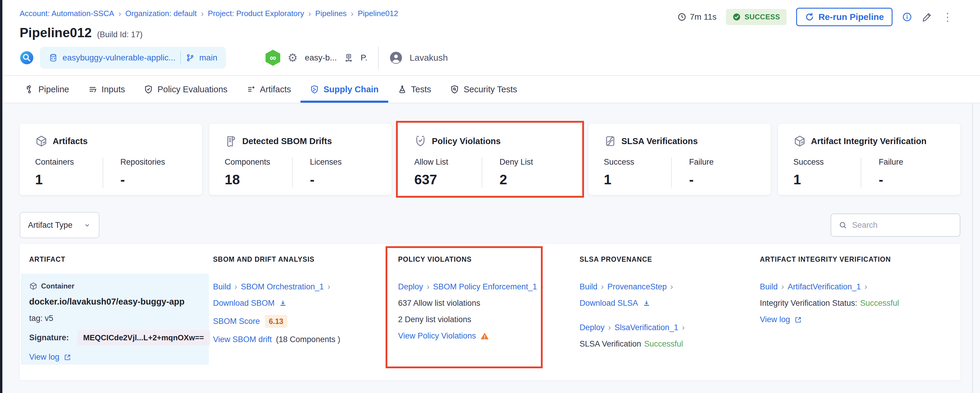 The width and height of the screenshot is (980, 393). I want to click on stat-slsa-success: Success 1, so click(638, 173).